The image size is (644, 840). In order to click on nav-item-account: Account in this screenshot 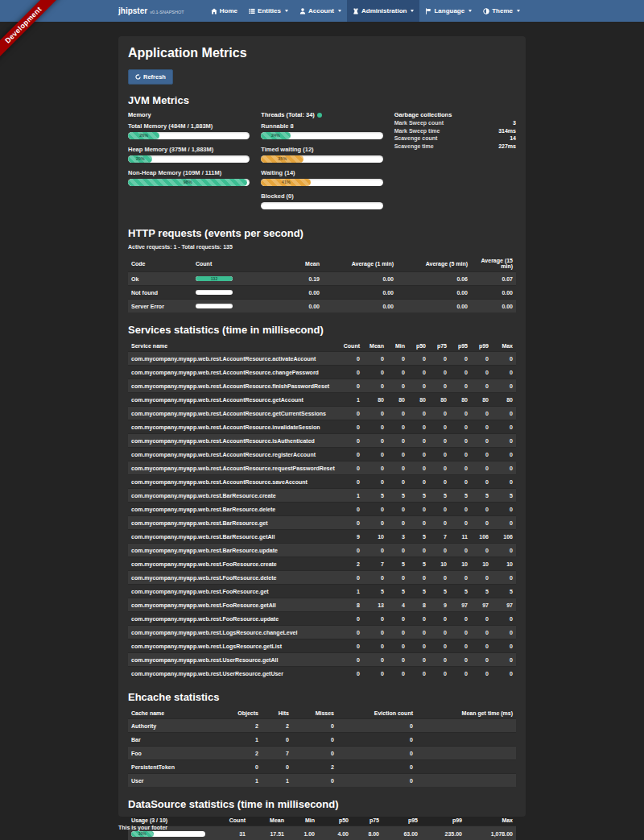, I will do `click(320, 11)`.